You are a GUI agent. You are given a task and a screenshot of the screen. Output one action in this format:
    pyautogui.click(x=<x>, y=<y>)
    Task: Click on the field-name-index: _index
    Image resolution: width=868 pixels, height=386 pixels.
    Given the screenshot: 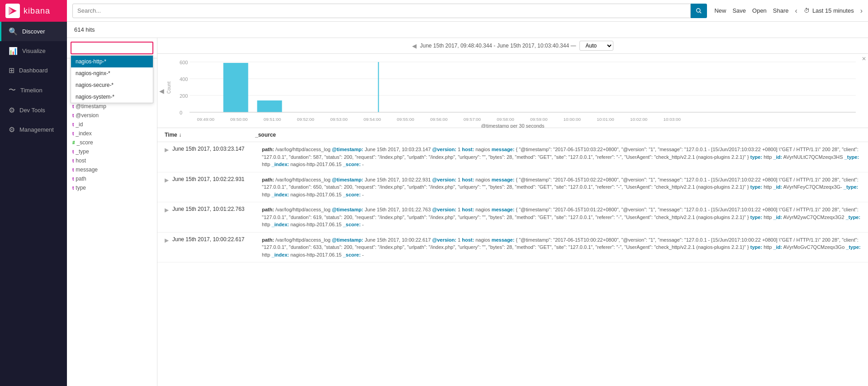 What is the action you would take?
    pyautogui.click(x=83, y=133)
    